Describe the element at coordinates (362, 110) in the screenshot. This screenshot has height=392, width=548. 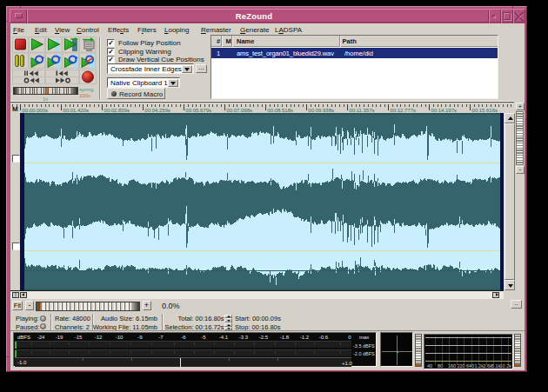
I see `svg-text: 00:11.357s` at that location.